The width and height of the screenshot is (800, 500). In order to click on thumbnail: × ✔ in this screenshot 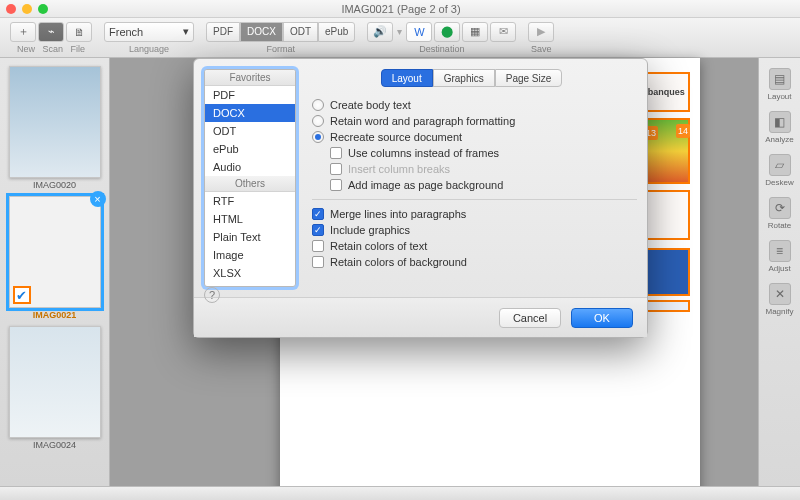, I will do `click(55, 252)`.